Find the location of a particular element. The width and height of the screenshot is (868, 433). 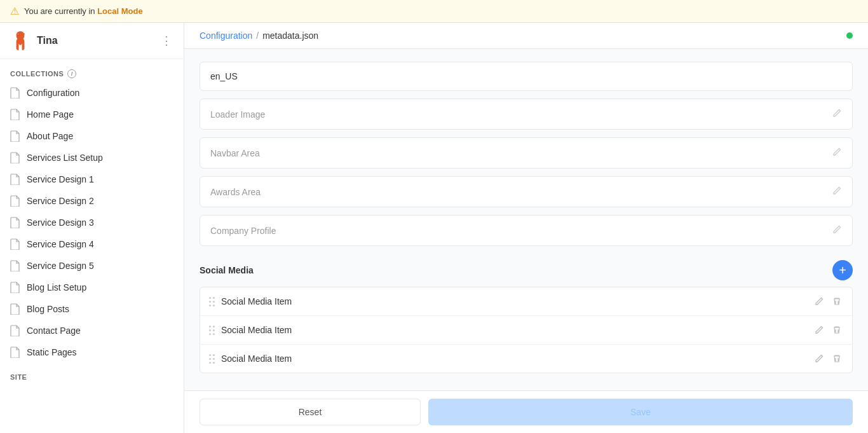

sidebar-item-blog-list: Blog List Setup is located at coordinates (92, 287).